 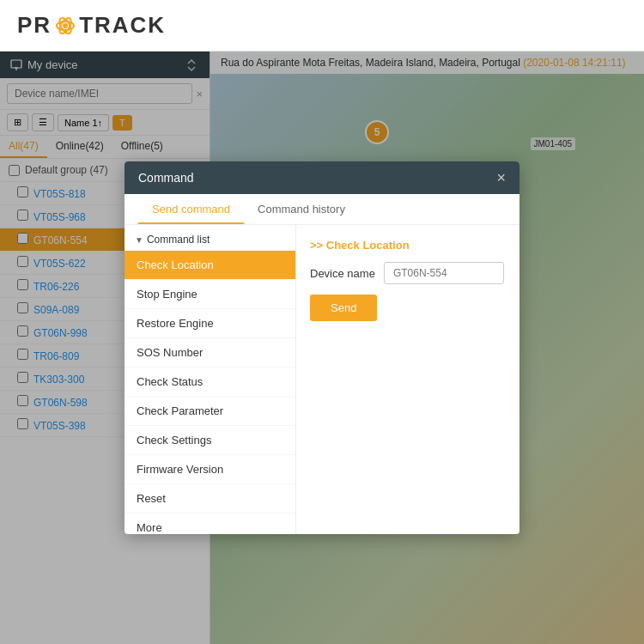 What do you see at coordinates (322, 26) in the screenshot?
I see `header: PR TRACK` at bounding box center [322, 26].